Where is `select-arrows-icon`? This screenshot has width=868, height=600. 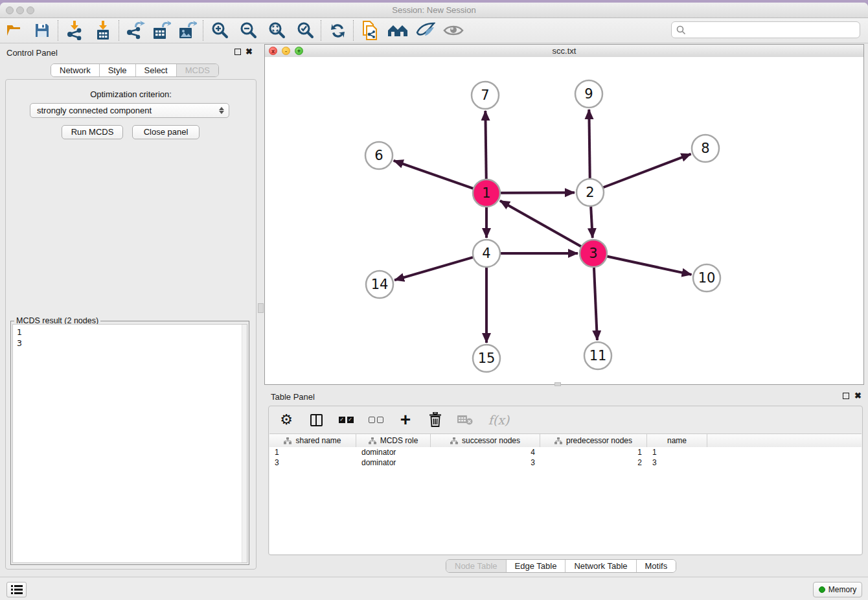
select-arrows-icon is located at coordinates (222, 110).